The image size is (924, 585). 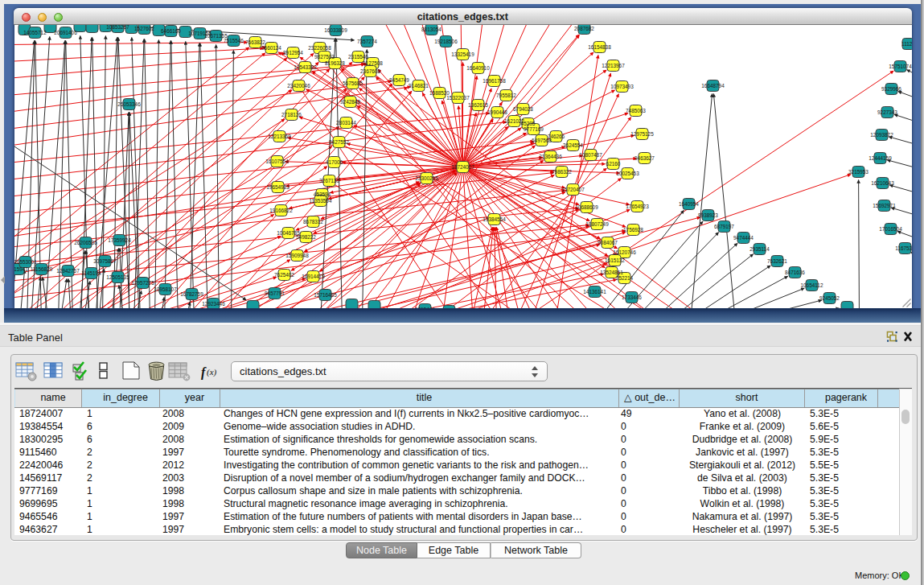 I want to click on svg-text: 9463627, so click(x=645, y=158).